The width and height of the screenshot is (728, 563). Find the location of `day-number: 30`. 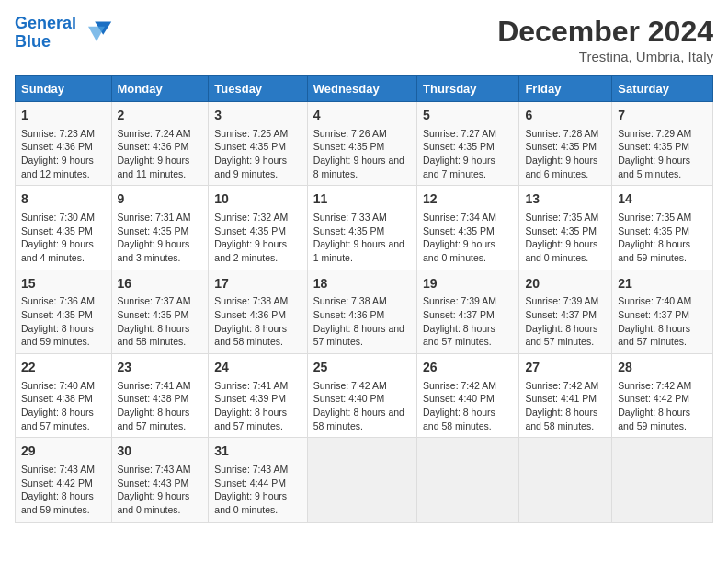

day-number: 30 is located at coordinates (160, 452).